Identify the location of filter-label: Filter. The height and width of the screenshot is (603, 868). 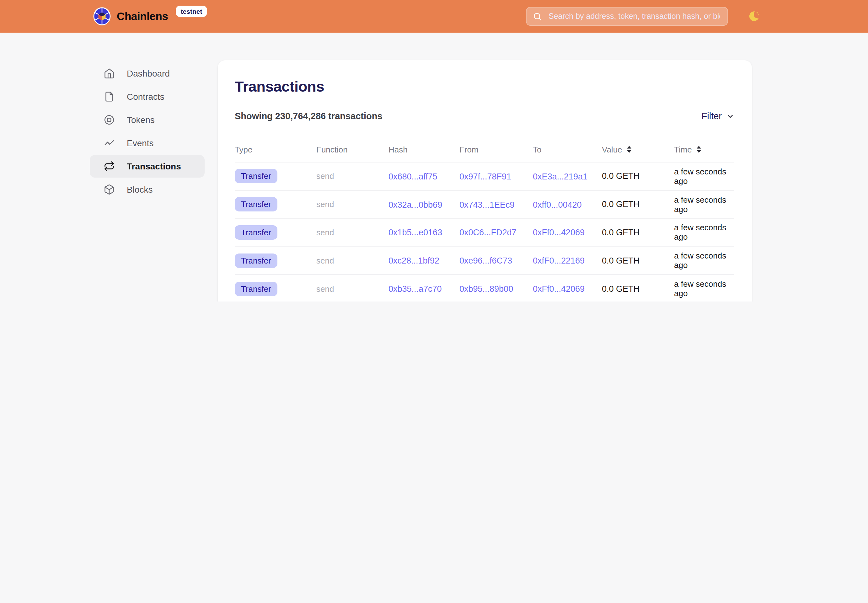
(712, 116).